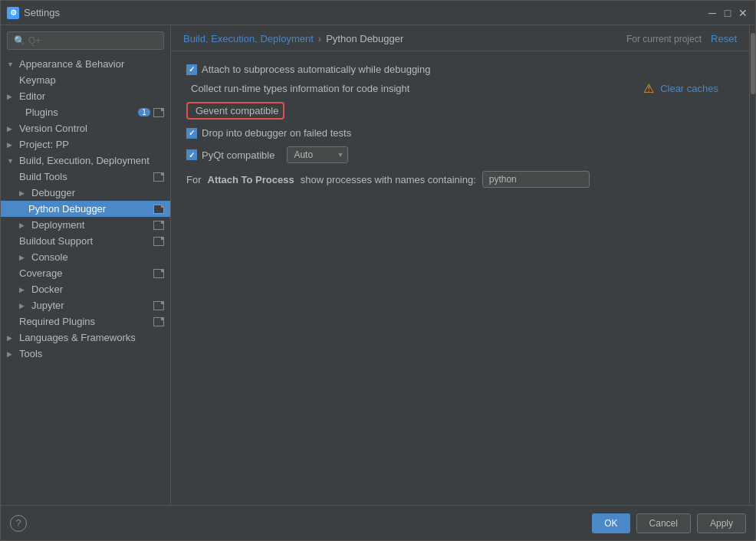 Image resolution: width=756 pixels, height=541 pixels. What do you see at coordinates (48, 305) in the screenshot?
I see `sidebar-item-label: Jupyter` at bounding box center [48, 305].